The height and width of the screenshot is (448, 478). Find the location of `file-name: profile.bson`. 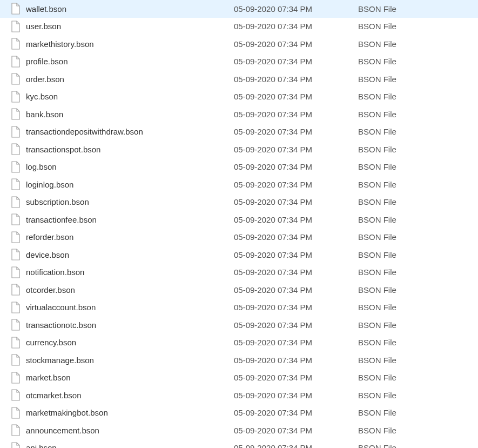

file-name: profile.bson is located at coordinates (130, 62).